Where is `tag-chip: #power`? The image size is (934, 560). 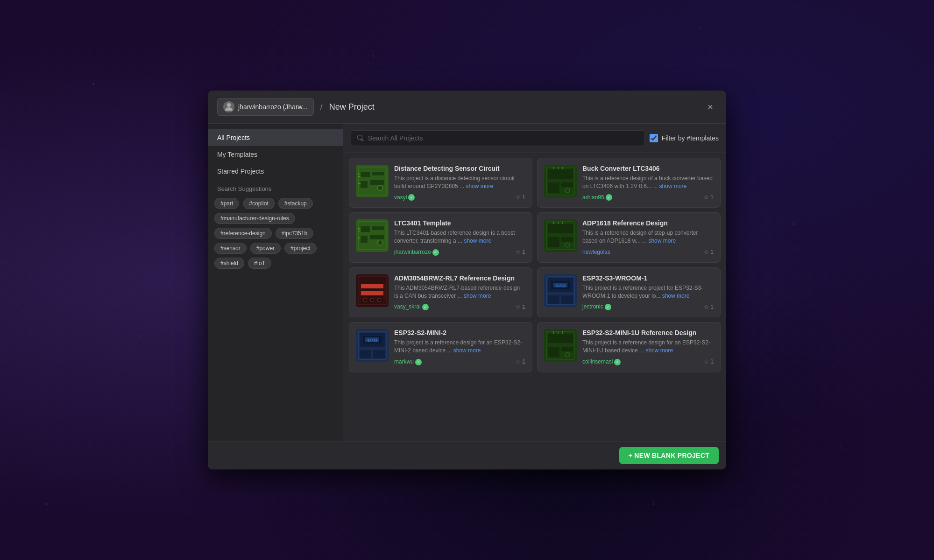 tag-chip: #power is located at coordinates (265, 248).